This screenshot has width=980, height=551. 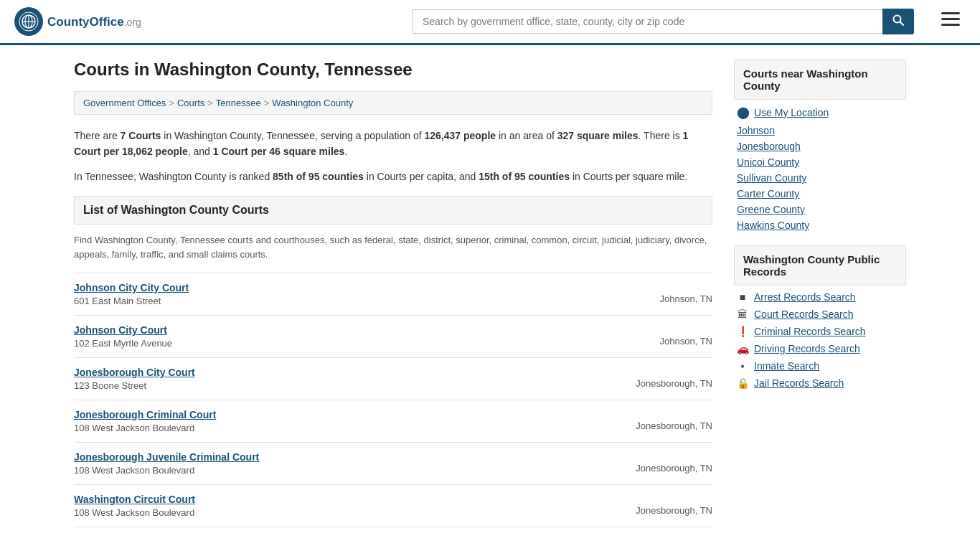 What do you see at coordinates (743, 112) in the screenshot?
I see `location-icon: ⬤` at bounding box center [743, 112].